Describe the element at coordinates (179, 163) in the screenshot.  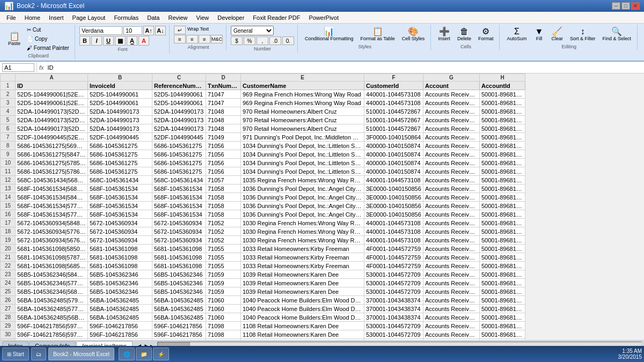
I see `cell-row10-refnum: 5686-1045361275` at that location.